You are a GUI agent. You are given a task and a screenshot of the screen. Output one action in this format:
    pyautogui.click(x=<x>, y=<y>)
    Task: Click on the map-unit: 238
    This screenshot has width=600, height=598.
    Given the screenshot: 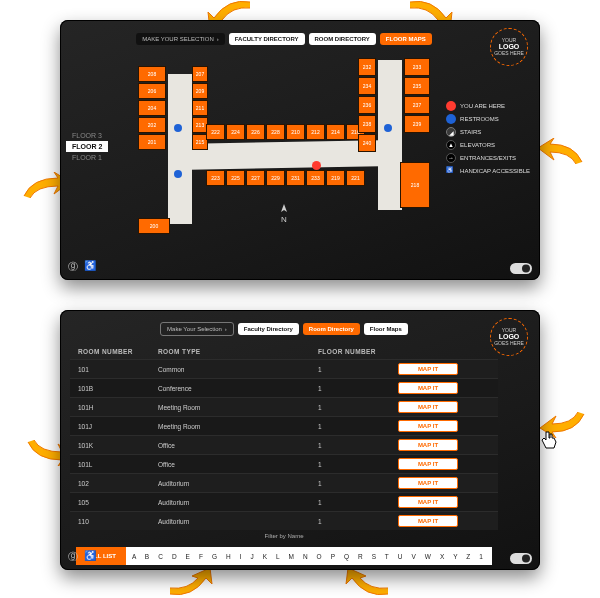 What is the action you would take?
    pyautogui.click(x=367, y=124)
    